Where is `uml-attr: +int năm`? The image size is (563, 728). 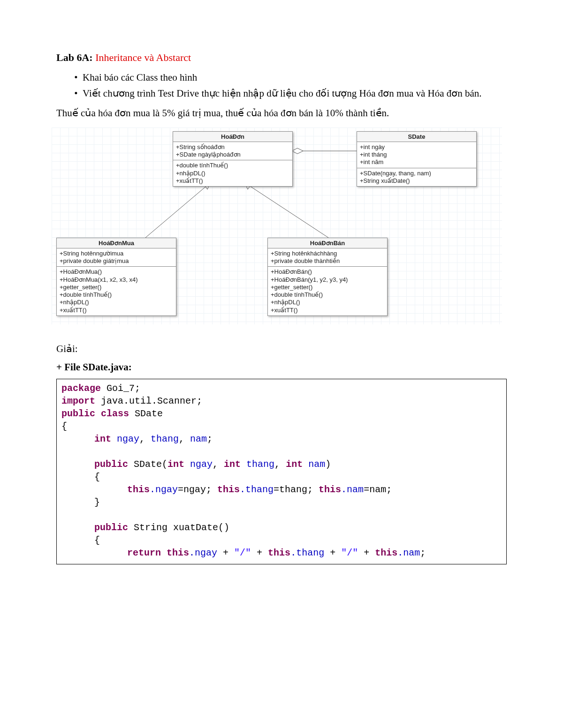
uml-attr: +int năm is located at coordinates (417, 162).